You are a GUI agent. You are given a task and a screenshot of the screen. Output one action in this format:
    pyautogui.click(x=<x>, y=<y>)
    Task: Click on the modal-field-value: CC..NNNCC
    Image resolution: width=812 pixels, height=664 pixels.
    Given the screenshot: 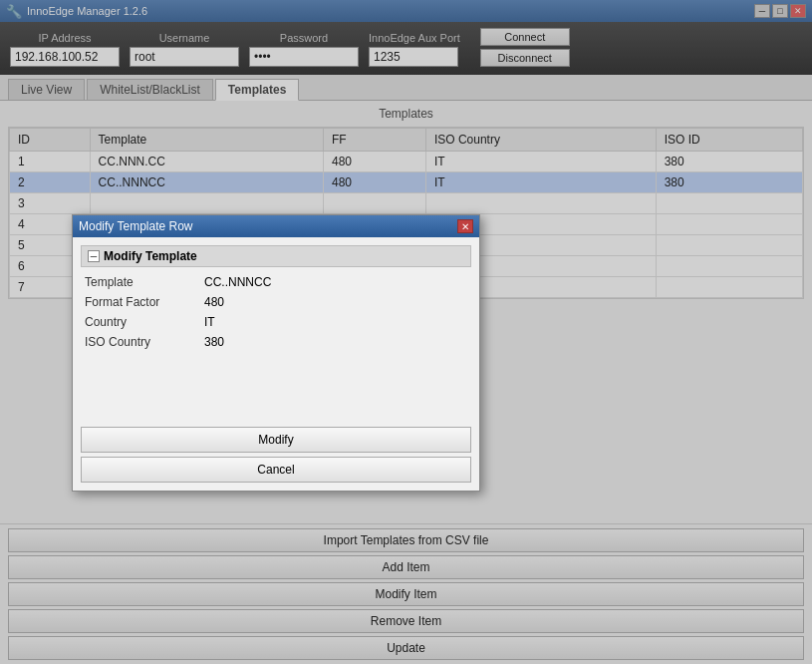 What is the action you would take?
    pyautogui.click(x=237, y=282)
    